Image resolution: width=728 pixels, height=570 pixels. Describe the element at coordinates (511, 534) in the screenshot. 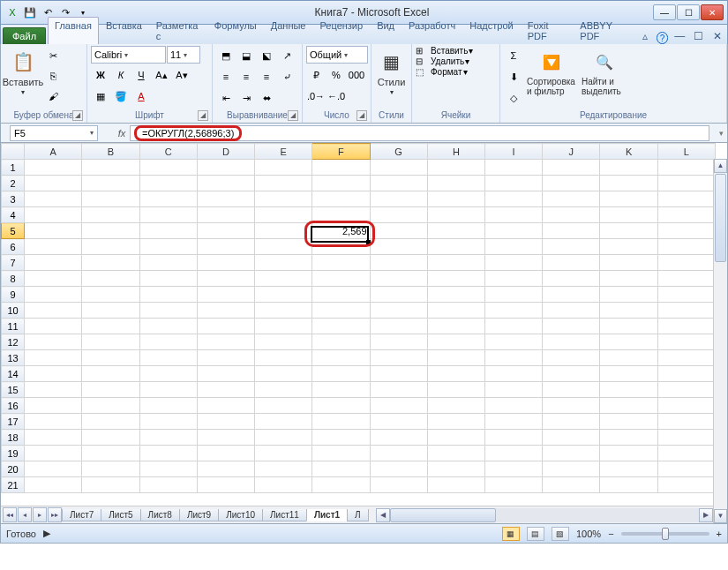

I see `view-normal: ▦` at that location.